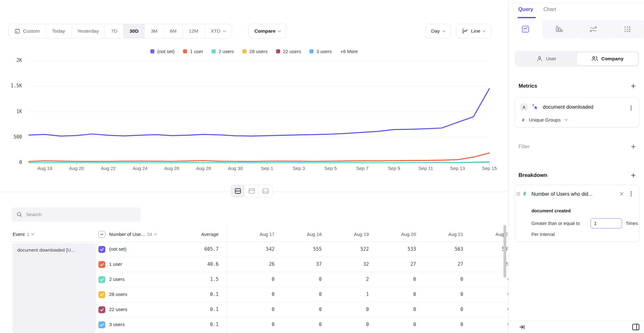 The image size is (644, 333). Describe the element at coordinates (576, 29) in the screenshot. I see `chart-type-selector` at that location.